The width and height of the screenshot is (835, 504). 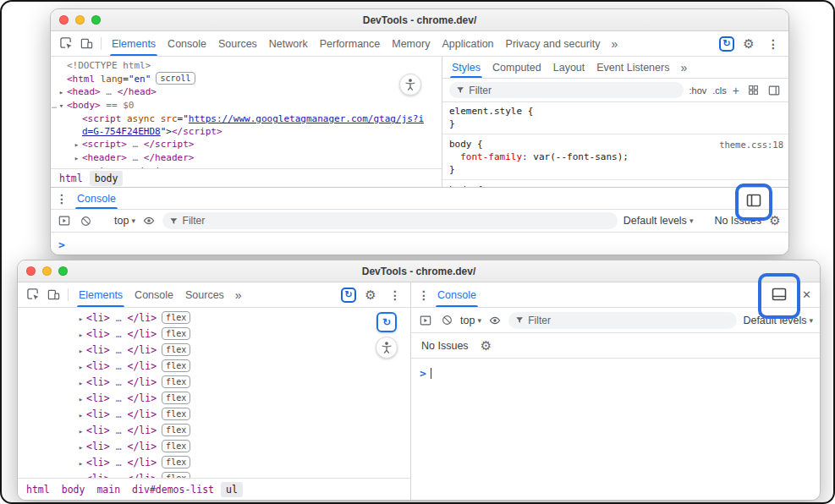 I want to click on panel-tab: Application, so click(x=467, y=44).